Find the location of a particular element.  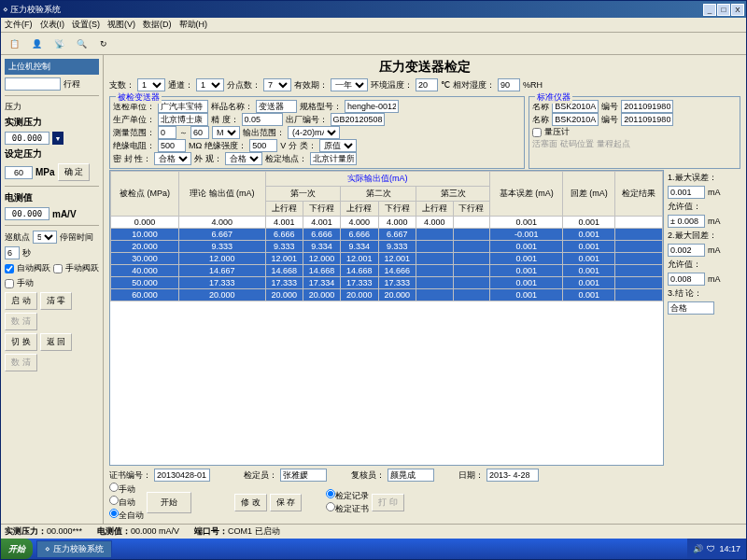

cert-input is located at coordinates (182, 475).